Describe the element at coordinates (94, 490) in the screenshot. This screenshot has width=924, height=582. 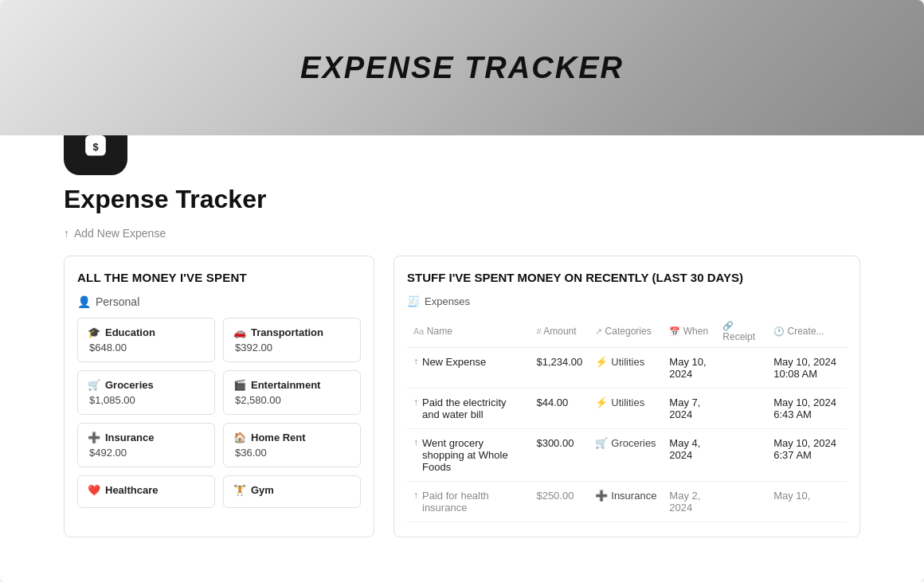
I see `healthcare-icon: ❤️` at that location.